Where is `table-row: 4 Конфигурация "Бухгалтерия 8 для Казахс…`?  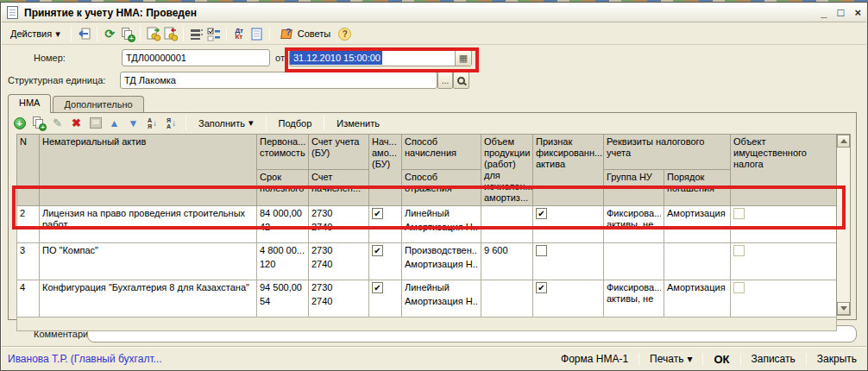 table-row: 4 Конфигурация "Бухгалтерия 8 для Казахс… is located at coordinates (427, 299).